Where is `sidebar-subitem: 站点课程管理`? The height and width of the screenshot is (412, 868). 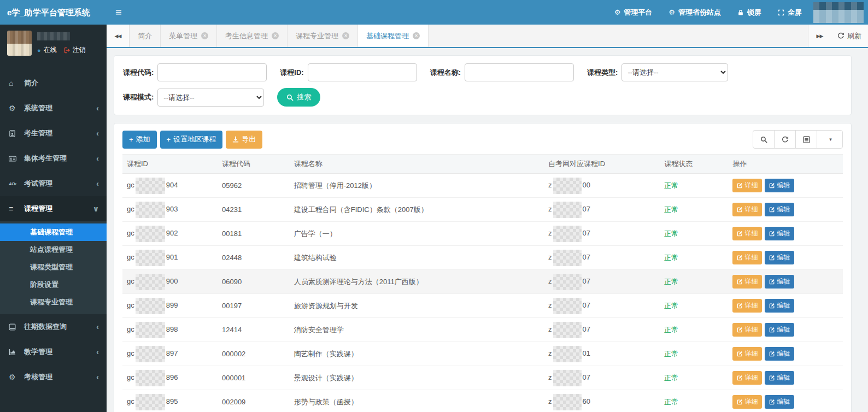 sidebar-subitem: 站点课程管理 is located at coordinates (54, 250).